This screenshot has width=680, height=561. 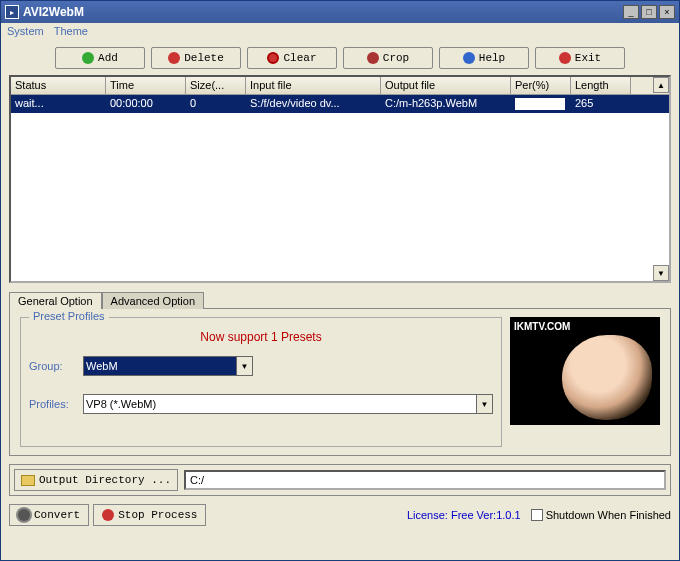 What do you see at coordinates (580, 58) in the screenshot?
I see `exit-button: Exit` at bounding box center [580, 58].